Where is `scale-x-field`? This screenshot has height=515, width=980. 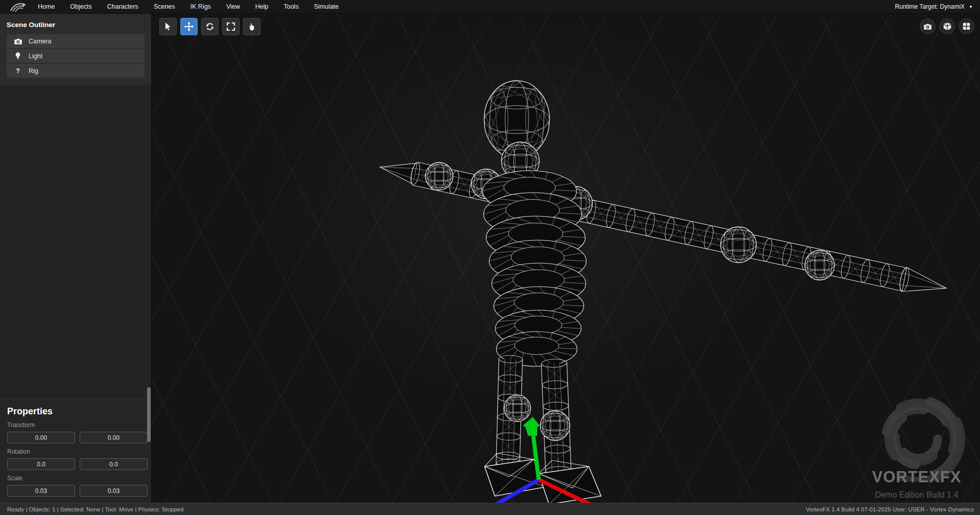
scale-x-field is located at coordinates (41, 490).